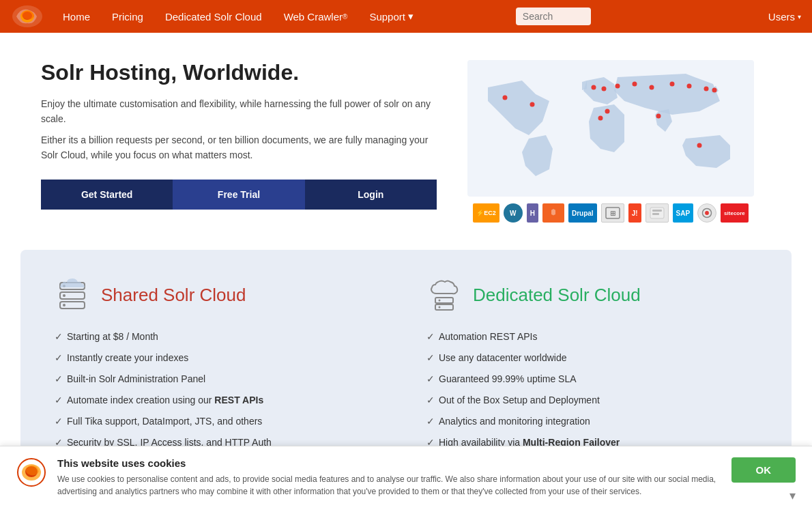 The width and height of the screenshot is (812, 514). Describe the element at coordinates (220, 295) in the screenshot. I see `shared-solr-title: Shared Solr Cloud` at that location.